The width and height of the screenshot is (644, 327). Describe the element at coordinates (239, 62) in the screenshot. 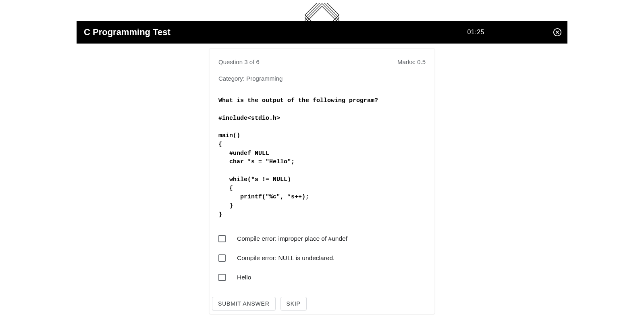

I see `question-progress: Question 3 of 6` at that location.